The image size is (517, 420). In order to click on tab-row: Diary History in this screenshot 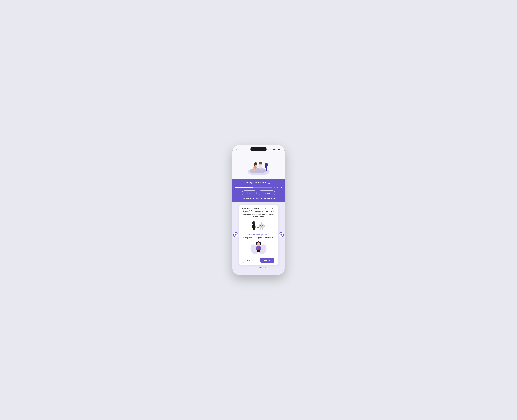, I will do `click(258, 193)`.